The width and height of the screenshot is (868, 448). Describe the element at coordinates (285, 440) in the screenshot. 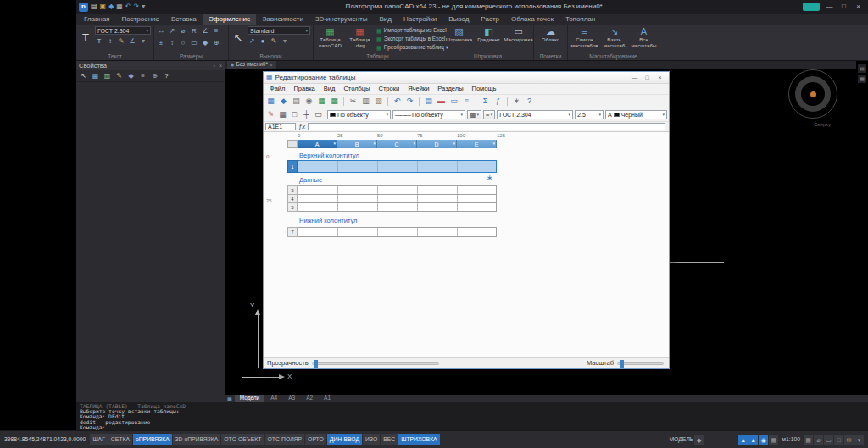

I see `status-toggle: ОТС-ПОЛЯР` at that location.